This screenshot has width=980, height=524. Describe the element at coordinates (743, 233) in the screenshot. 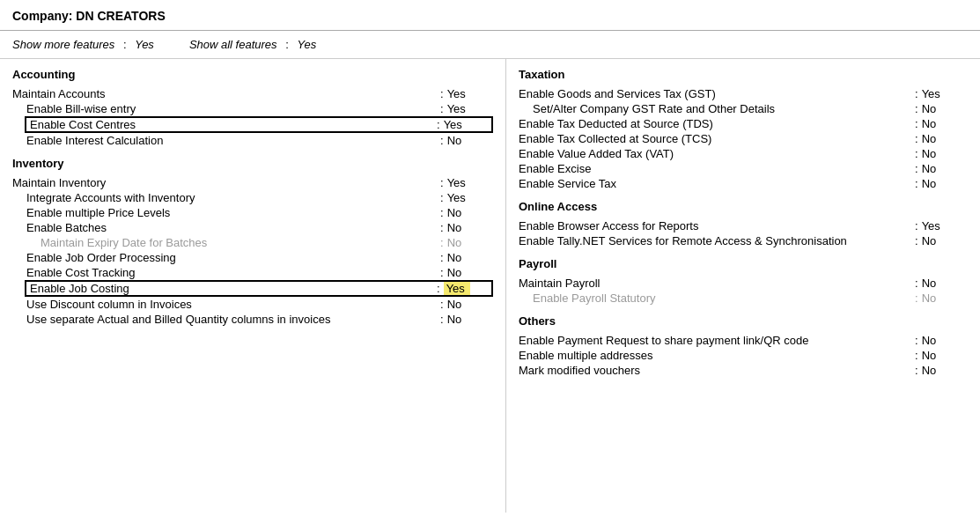

I see `online-fields: Enable Browser Access for Reports:YesEna…` at that location.